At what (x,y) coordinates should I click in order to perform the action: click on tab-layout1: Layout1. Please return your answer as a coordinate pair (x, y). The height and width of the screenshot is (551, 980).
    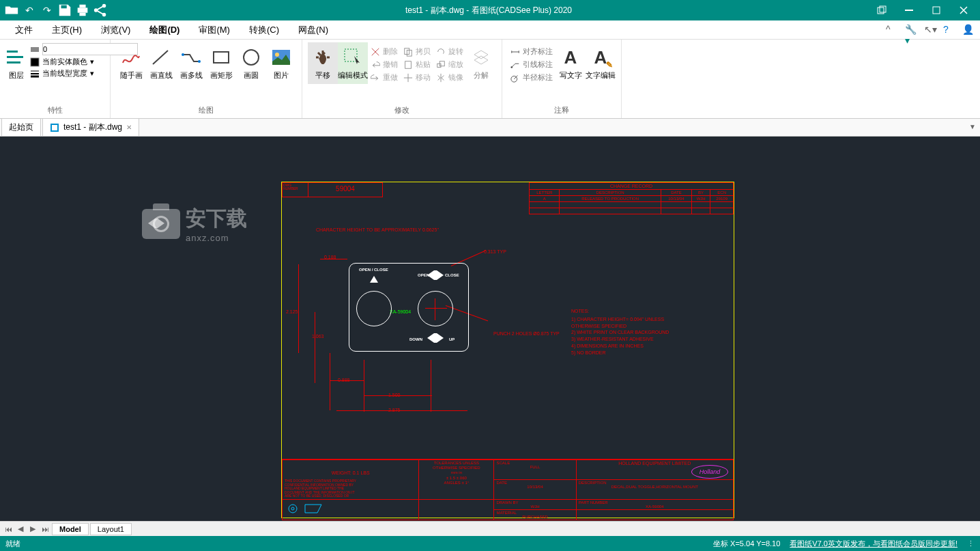
    Looking at the image, I should click on (111, 529).